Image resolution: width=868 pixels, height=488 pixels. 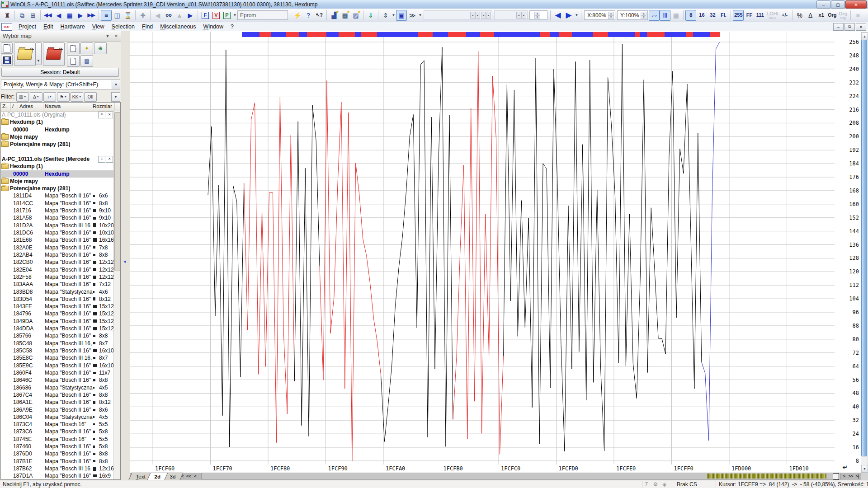 I want to click on width-8-icon: 8, so click(x=691, y=15).